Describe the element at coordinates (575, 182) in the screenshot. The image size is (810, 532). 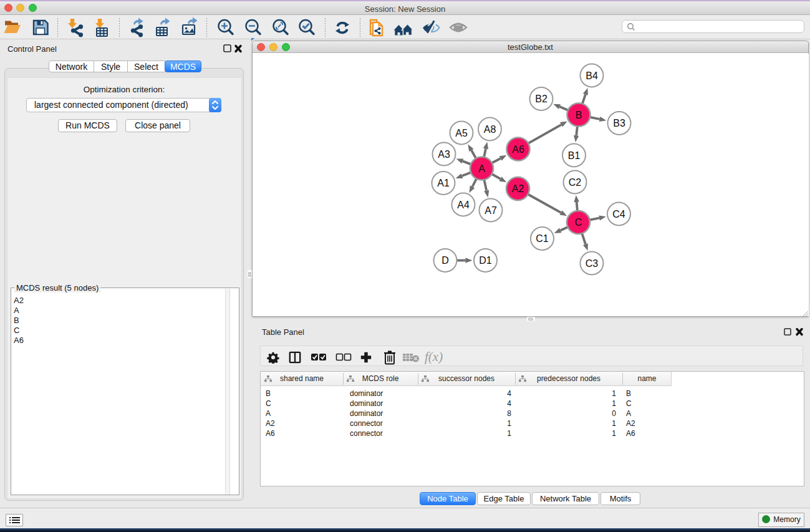
I see `svg-text: C2` at that location.